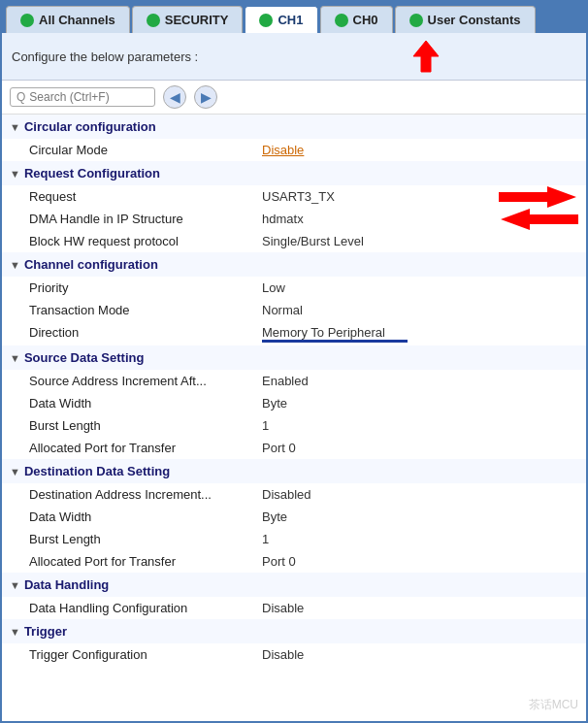  Describe the element at coordinates (16, 358) in the screenshot. I see `chevron-source-icon: ▼` at that location.